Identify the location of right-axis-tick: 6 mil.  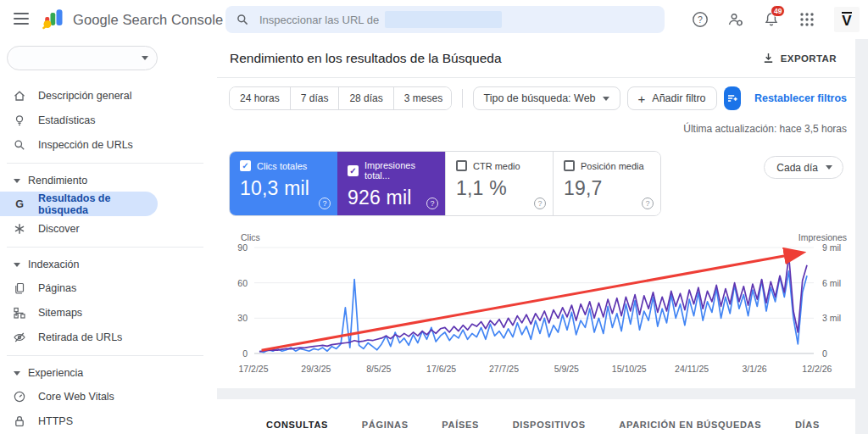
(839, 283).